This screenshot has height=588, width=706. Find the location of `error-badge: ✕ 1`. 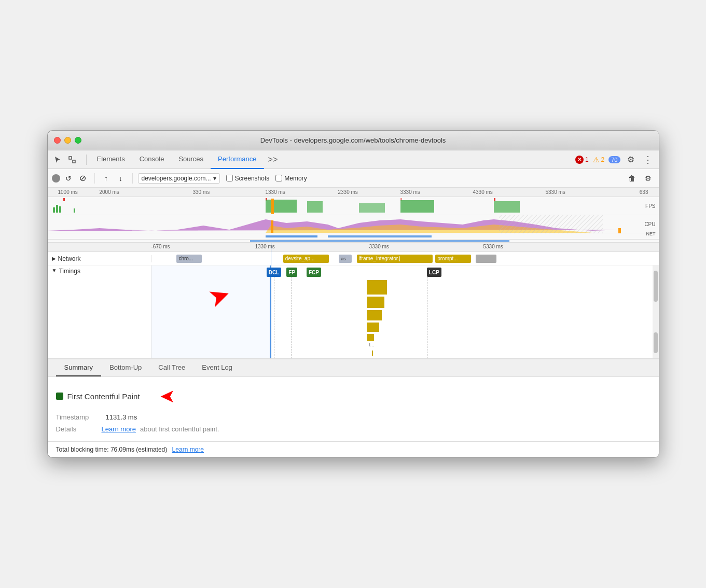

error-badge: ✕ 1 is located at coordinates (582, 160).